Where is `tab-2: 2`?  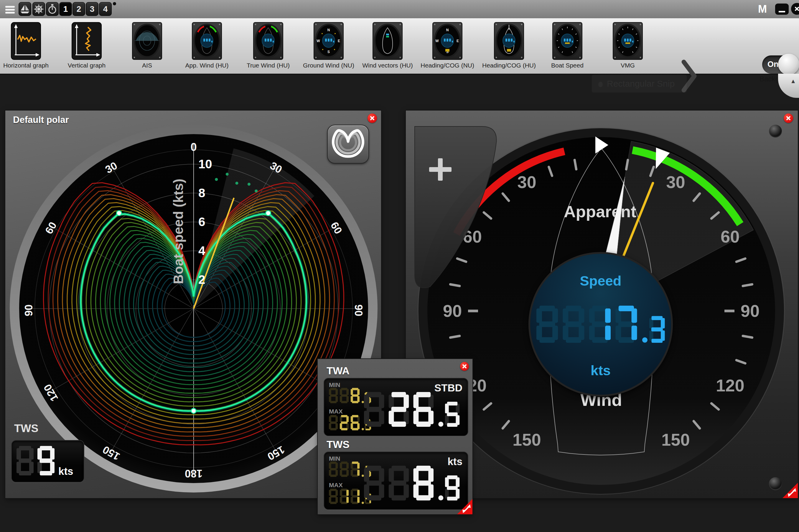
tab-2: 2 is located at coordinates (79, 9).